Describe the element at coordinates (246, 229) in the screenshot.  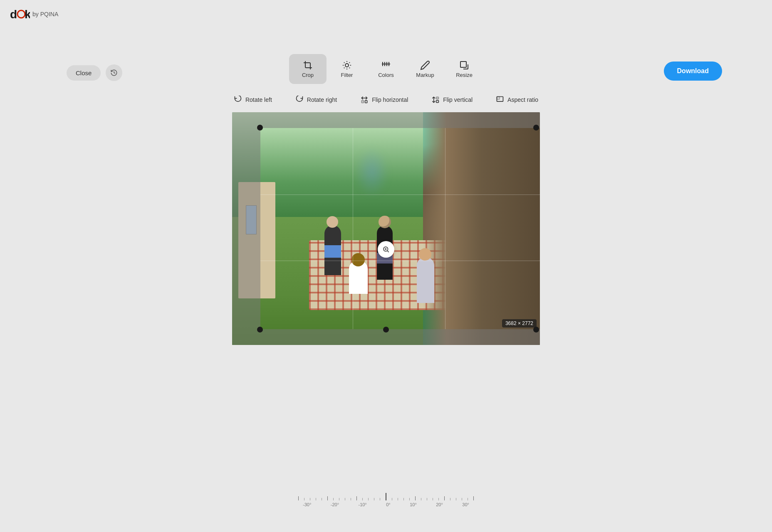
I see `crop-overlay-left` at that location.